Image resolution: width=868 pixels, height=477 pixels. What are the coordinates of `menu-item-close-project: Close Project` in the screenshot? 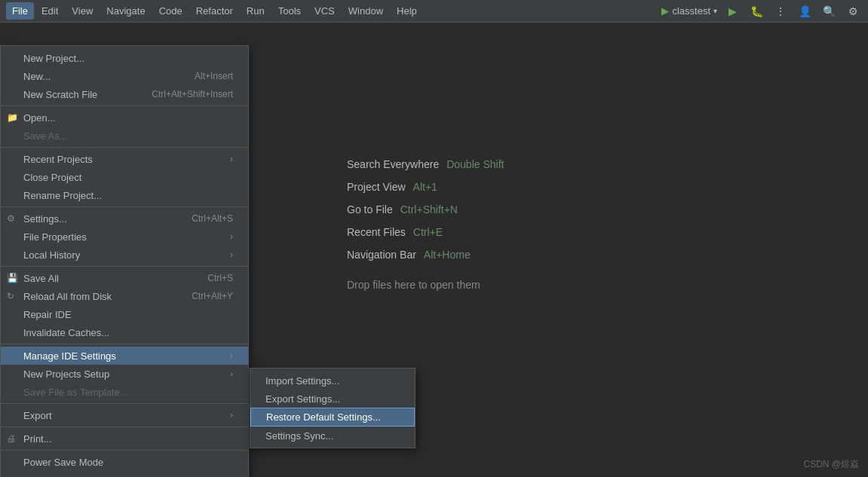 It's located at (124, 177).